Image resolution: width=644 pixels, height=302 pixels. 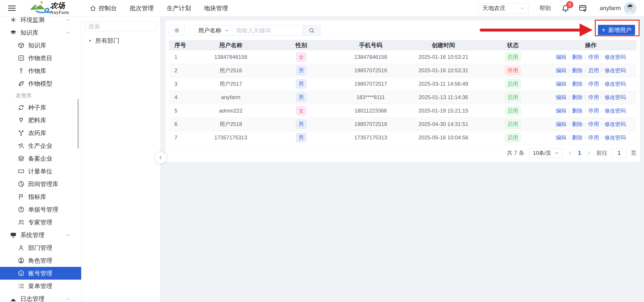 I want to click on sidebar-item-label: 菜单管理, so click(x=40, y=286).